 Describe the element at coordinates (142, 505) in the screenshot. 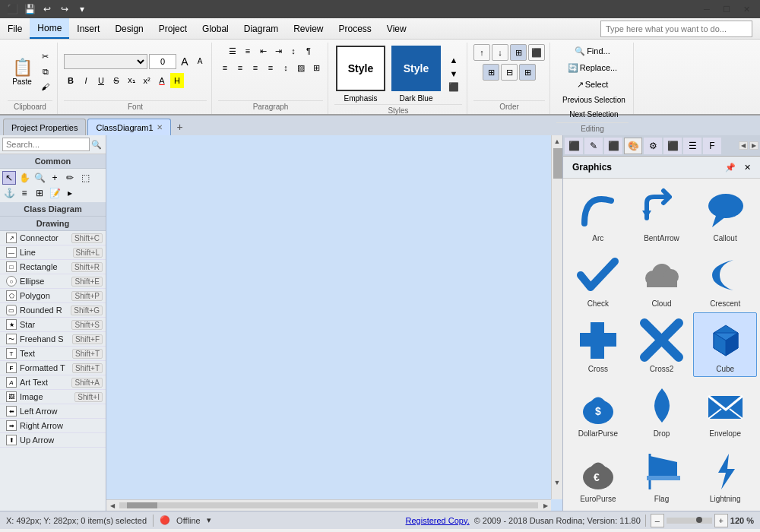

I see `scroll-thumb` at that location.